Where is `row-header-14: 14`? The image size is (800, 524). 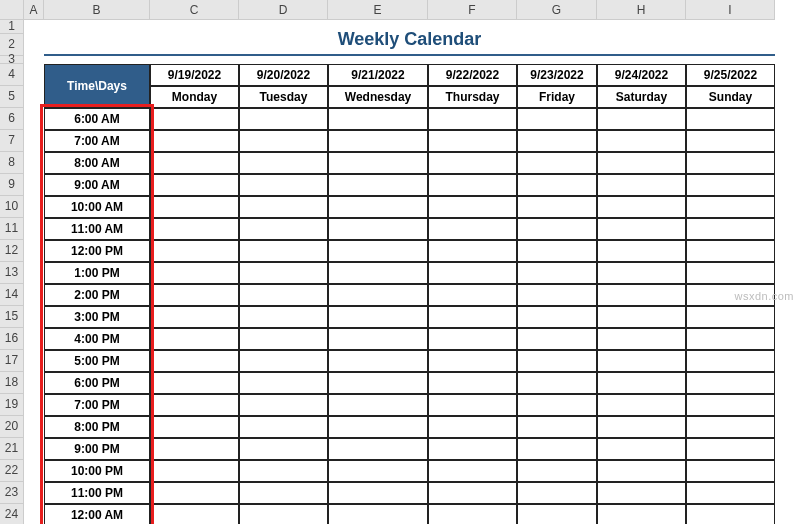 row-header-14: 14 is located at coordinates (12, 295).